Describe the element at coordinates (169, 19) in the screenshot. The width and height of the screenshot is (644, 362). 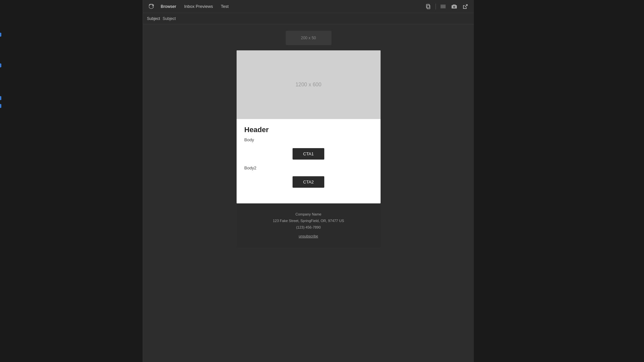
I see `subject-value: Subject` at that location.